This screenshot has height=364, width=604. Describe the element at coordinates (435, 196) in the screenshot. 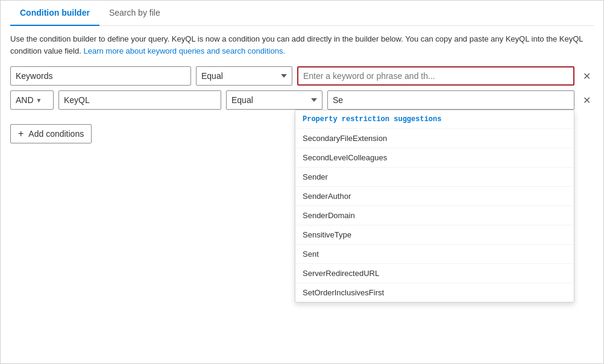

I see `suggestion-item: SenderAuthor` at that location.